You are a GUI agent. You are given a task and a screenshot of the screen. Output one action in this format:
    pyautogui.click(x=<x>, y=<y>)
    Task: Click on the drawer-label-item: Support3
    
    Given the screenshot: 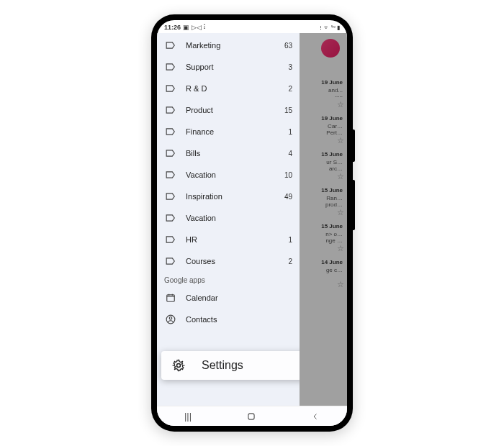 What is the action you would take?
    pyautogui.click(x=228, y=67)
    